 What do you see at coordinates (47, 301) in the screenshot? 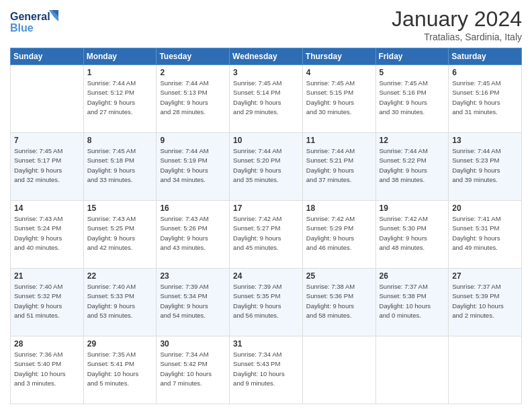
I see `day-info: Sunrise: 7:40 AM Sunset: 5:32 PM Dayligh…` at bounding box center [47, 301].